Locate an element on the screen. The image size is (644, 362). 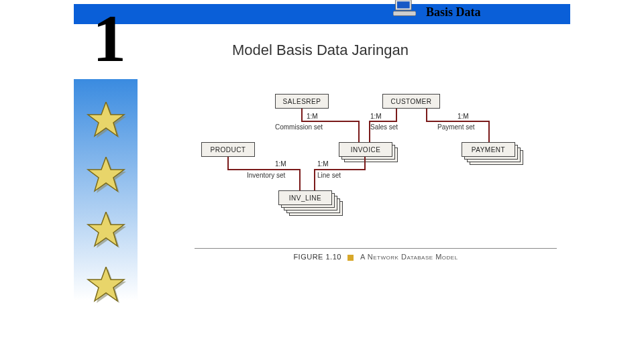
ratio-payment: 1:M is located at coordinates (463, 117).